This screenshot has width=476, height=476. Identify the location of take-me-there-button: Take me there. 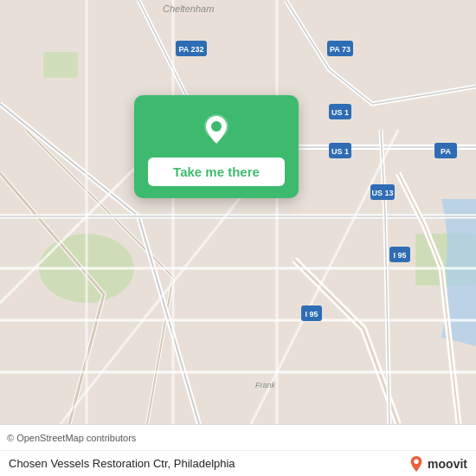
(216, 171).